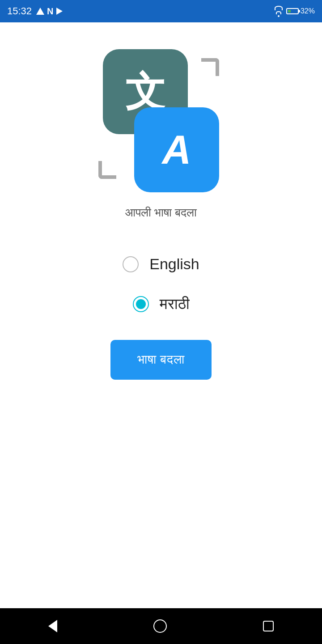  Describe the element at coordinates (177, 150) in the screenshot. I see `english-character: A` at that location.